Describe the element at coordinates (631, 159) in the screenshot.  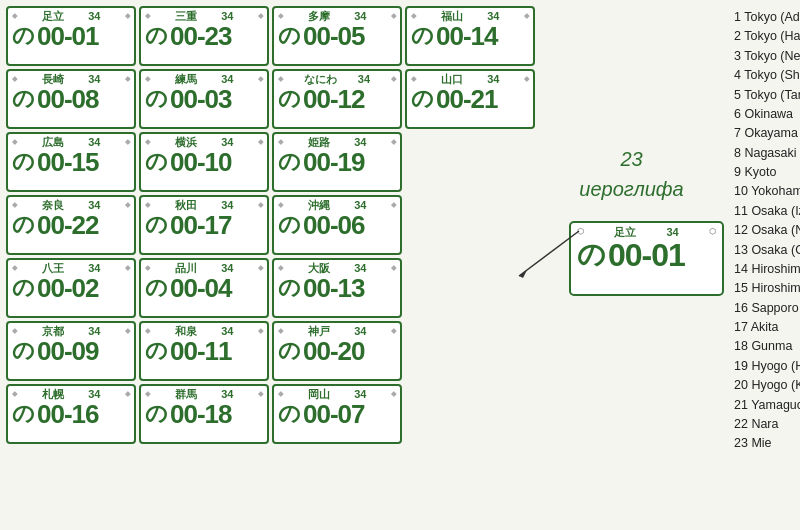
I see `hieroglyph-count: 23` at that location.